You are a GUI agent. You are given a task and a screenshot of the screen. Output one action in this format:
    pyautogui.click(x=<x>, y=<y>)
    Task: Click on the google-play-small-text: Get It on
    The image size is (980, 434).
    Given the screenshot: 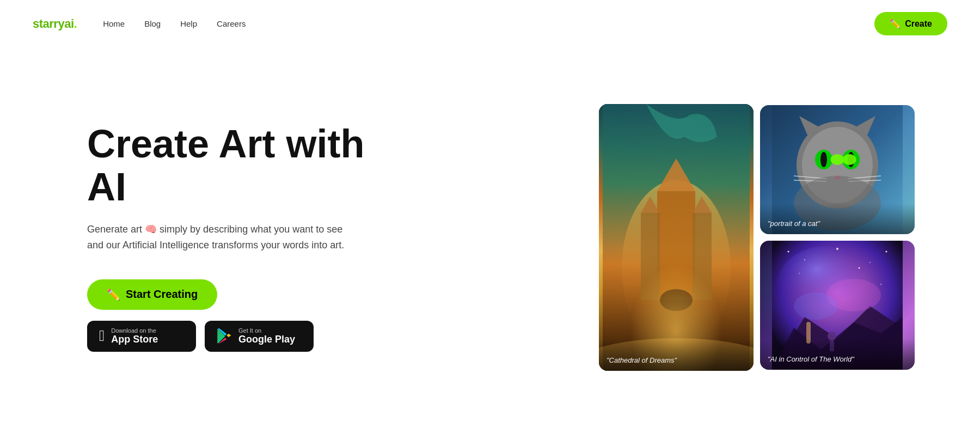 What is the action you would take?
    pyautogui.click(x=250, y=331)
    